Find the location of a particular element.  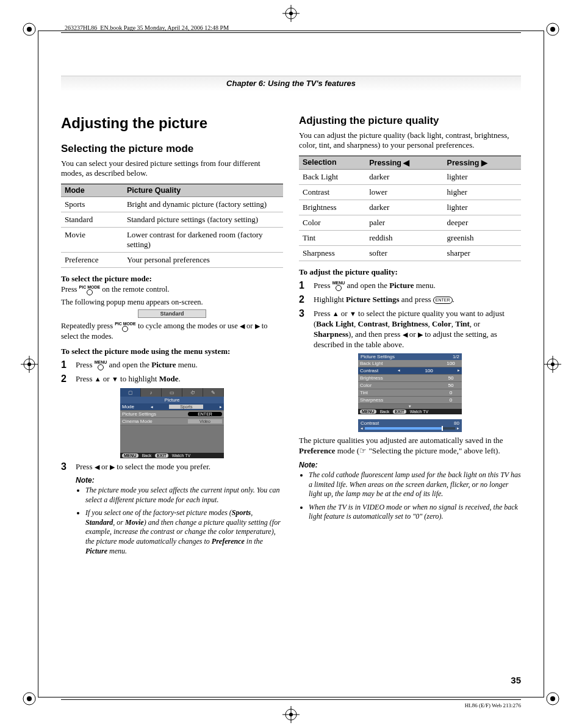

table-row: Sharpnesssoftersharper is located at coordinates (410, 253).